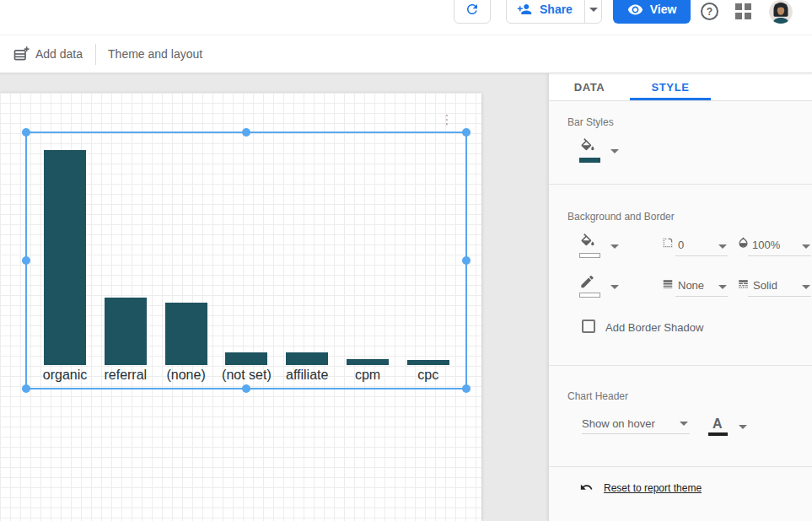 This screenshot has height=521, width=812. What do you see at coordinates (636, 433) in the screenshot?
I see `chart-header-visibility-underline` at bounding box center [636, 433].